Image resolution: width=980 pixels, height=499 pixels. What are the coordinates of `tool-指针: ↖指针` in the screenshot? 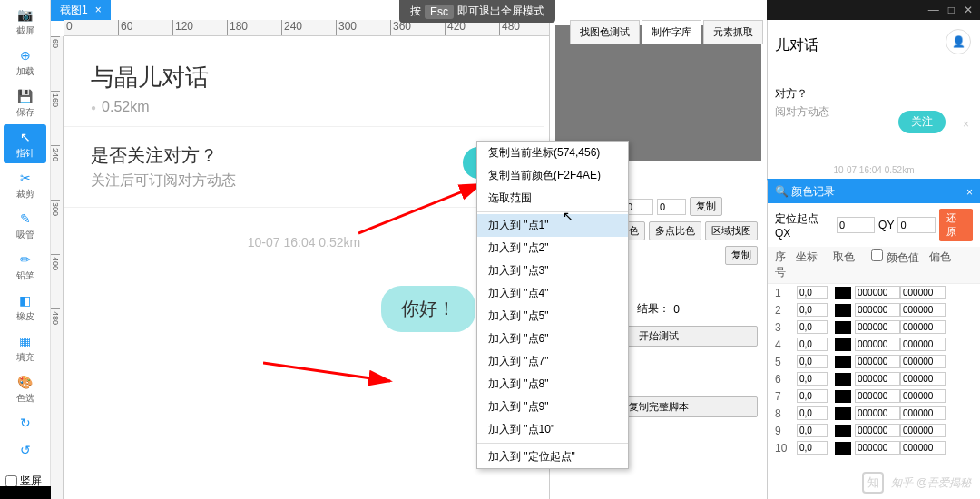 It's located at (25, 143).